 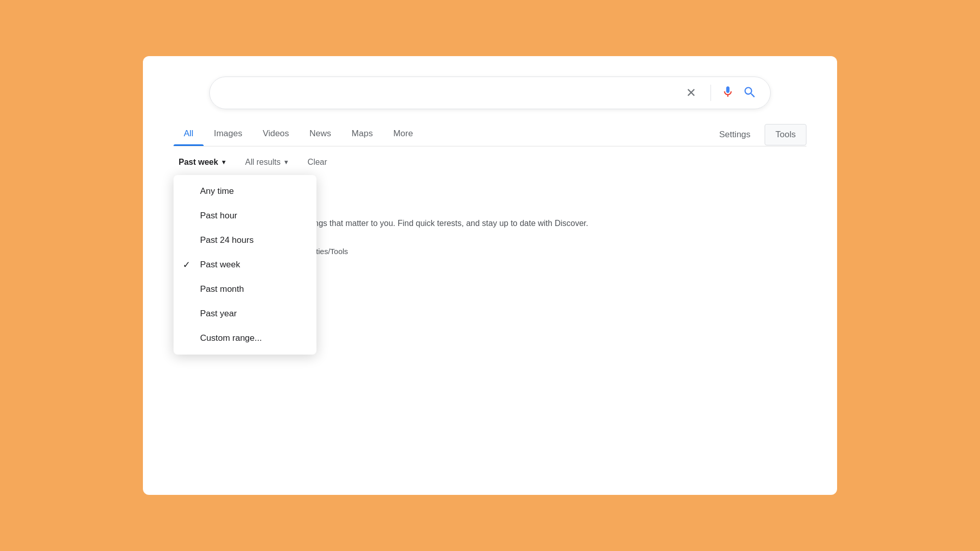 I want to click on tabs-left: All Images Videos News Maps More, so click(x=442, y=135).